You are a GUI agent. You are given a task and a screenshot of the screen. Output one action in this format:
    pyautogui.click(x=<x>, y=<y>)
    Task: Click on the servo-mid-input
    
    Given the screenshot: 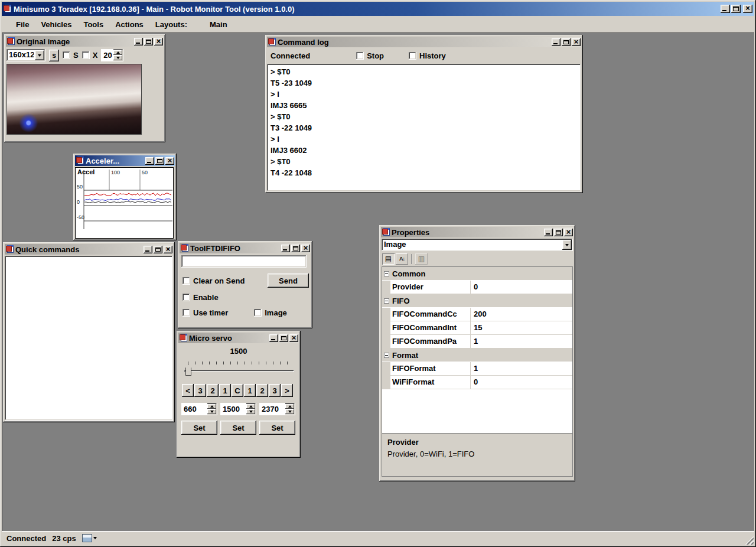 What is the action you would take?
    pyautogui.click(x=233, y=409)
    